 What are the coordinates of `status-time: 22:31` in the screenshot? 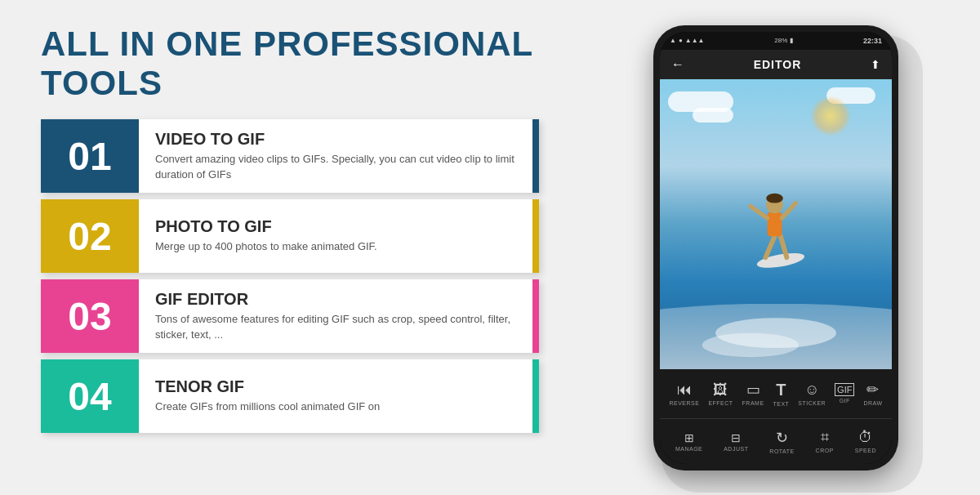 It's located at (872, 41).